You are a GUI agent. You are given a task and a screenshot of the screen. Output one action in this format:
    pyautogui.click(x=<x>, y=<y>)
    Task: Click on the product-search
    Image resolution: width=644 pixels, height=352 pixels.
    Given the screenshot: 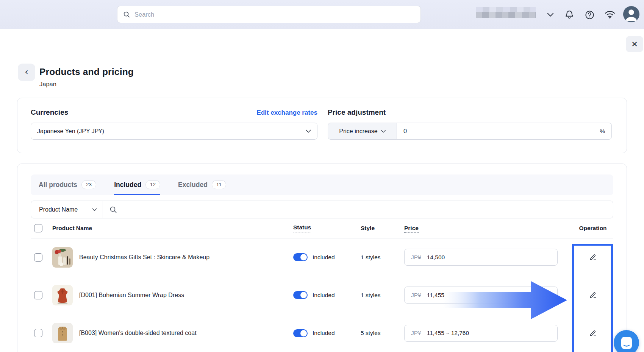 What is the action you would take?
    pyautogui.click(x=358, y=210)
    